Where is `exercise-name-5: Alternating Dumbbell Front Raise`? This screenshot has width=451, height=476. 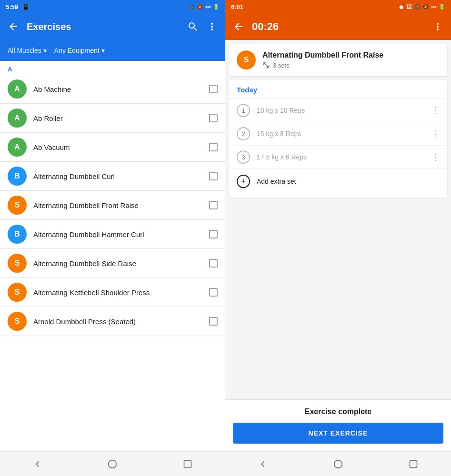
exercise-name-5: Alternating Dumbbell Front Raise is located at coordinates (118, 206).